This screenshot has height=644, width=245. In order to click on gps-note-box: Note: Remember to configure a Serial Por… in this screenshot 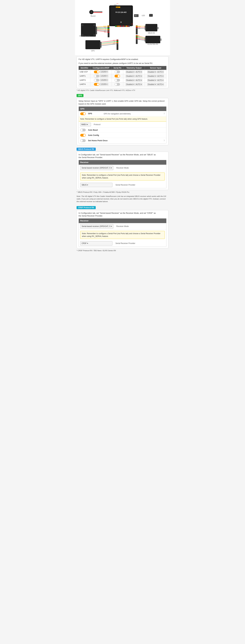, I will do `click(122, 119)`.